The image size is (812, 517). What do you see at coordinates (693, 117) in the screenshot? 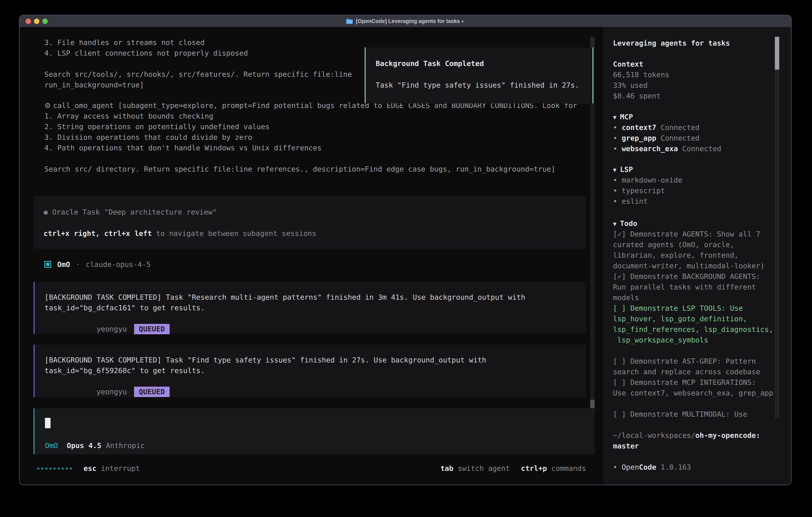
I see `mcp-heading: ▼ MCP` at bounding box center [693, 117].